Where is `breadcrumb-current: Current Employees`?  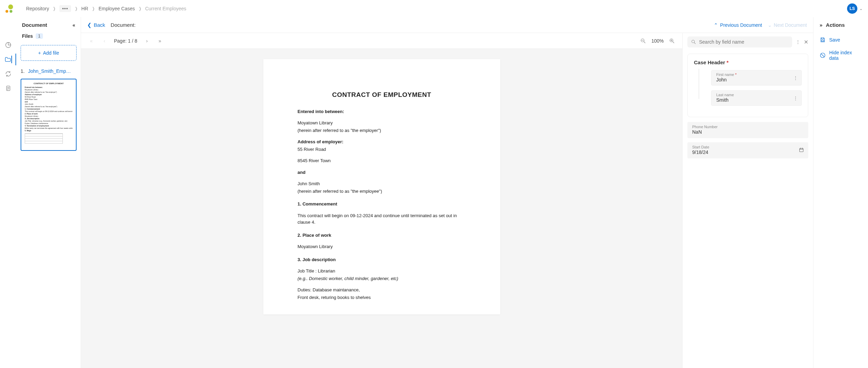
breadcrumb-current: Current Employees is located at coordinates (166, 9).